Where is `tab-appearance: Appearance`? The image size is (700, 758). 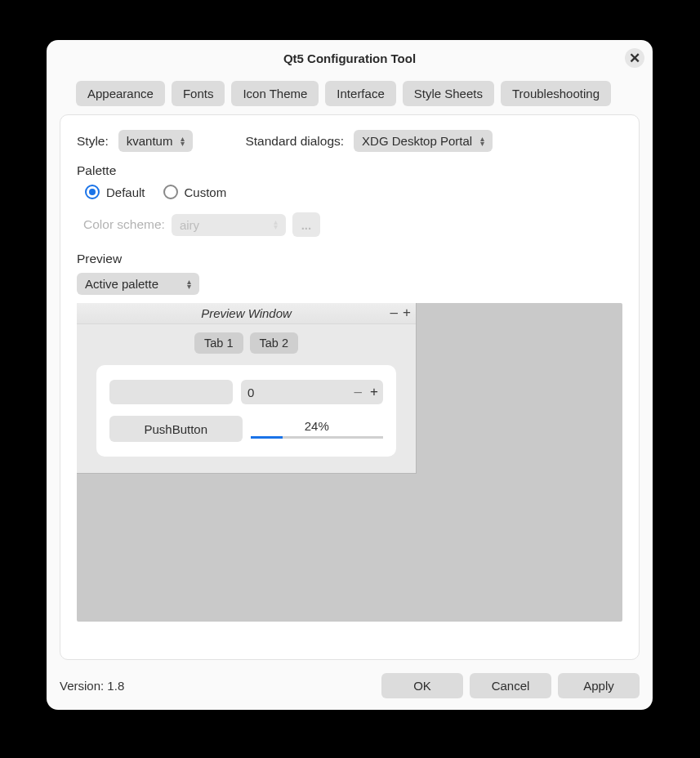
tab-appearance: Appearance is located at coordinates (121, 93).